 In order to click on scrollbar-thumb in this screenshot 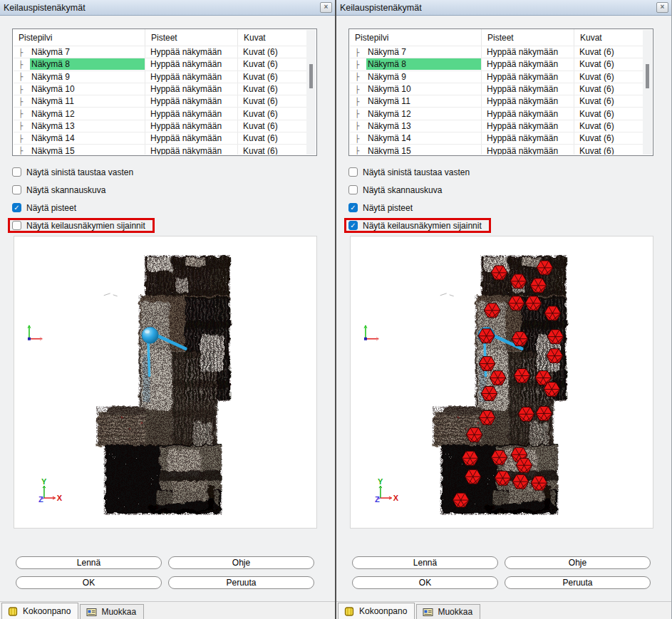, I will do `click(647, 76)`.